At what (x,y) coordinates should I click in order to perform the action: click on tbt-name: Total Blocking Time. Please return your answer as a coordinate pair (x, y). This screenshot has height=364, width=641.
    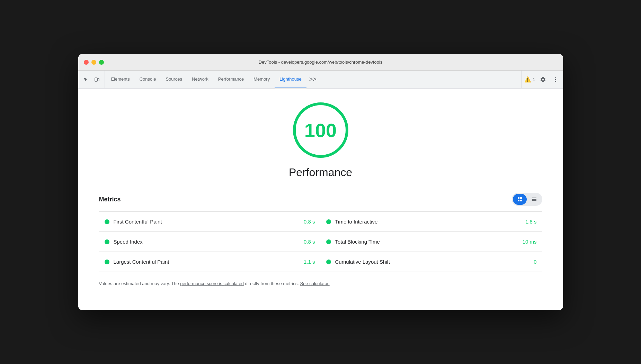
    Looking at the image, I should click on (427, 242).